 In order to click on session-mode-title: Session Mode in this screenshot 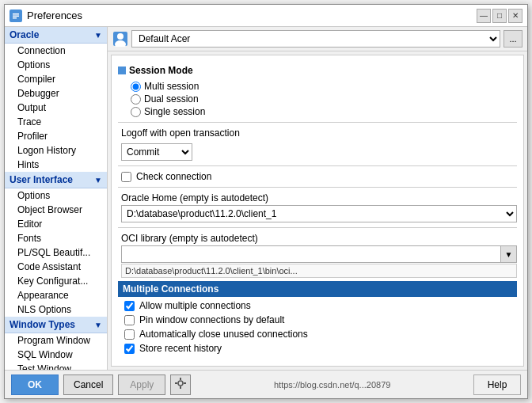, I will do `click(162, 70)`.